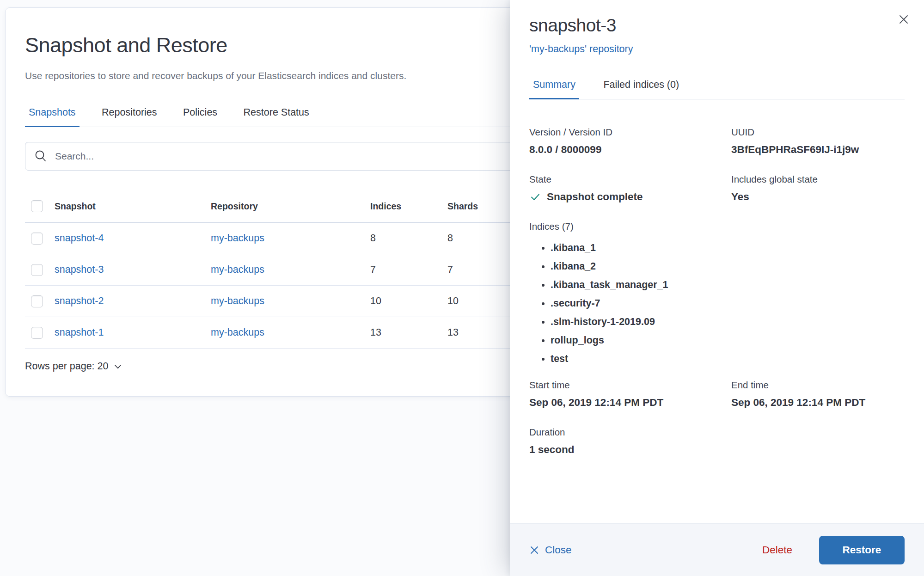  Describe the element at coordinates (818, 150) in the screenshot. I see `uuid-value: 3BfEqBPHRaSF69IJ-i1j9w` at that location.